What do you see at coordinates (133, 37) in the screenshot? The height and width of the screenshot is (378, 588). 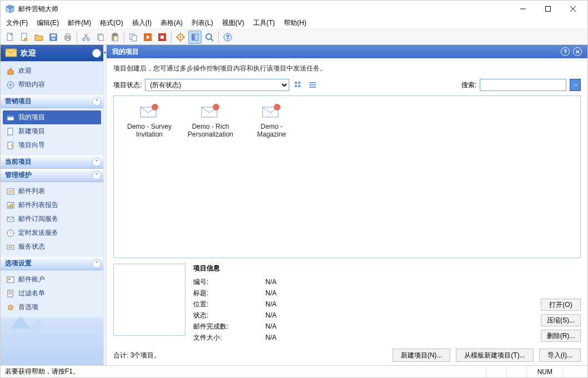 I see `copy-doc-icon` at bounding box center [133, 37].